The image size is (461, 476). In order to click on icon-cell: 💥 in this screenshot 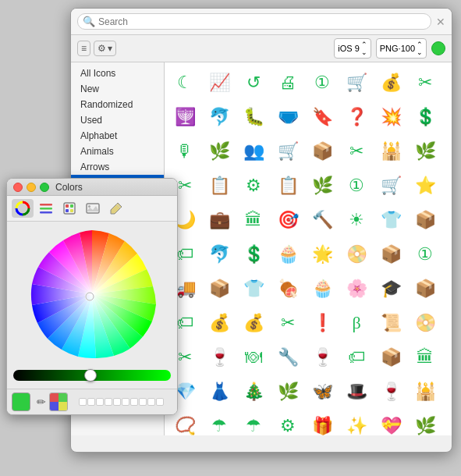, I will do `click(391, 117)`.